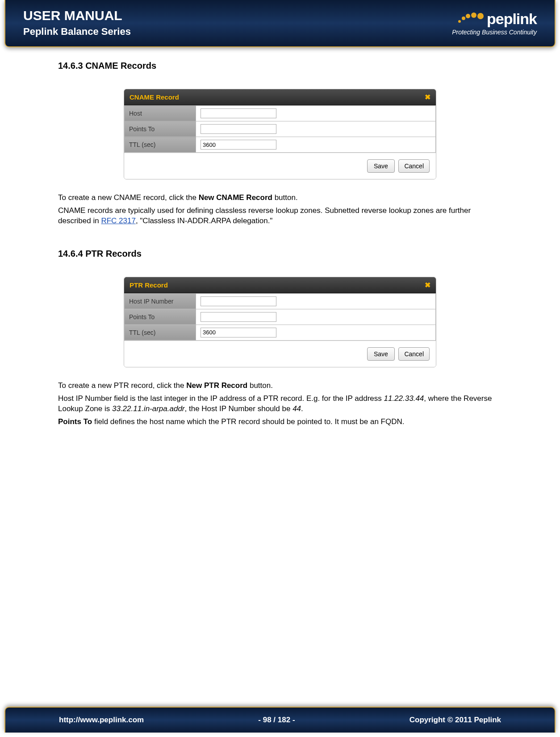  I want to click on cname-ttl-label: TTL (sec), so click(160, 145).